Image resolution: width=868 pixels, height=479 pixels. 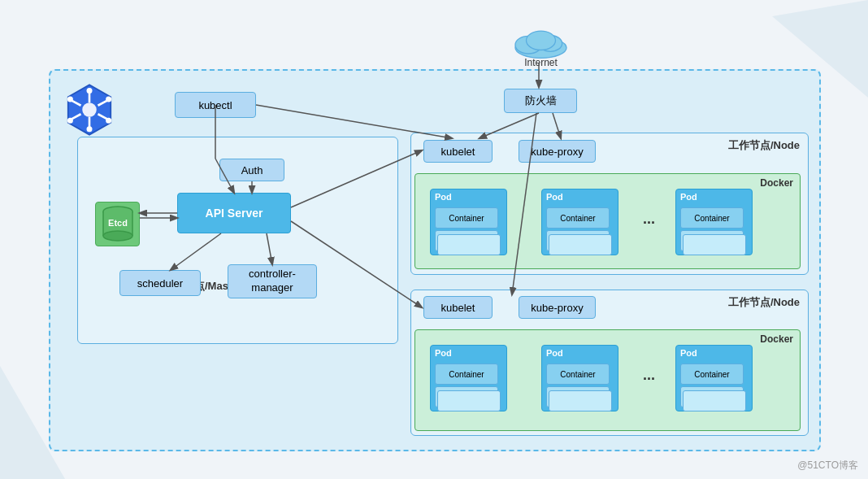 What do you see at coordinates (580, 378) in the screenshot?
I see `pod-2-2: Pod Container` at bounding box center [580, 378].